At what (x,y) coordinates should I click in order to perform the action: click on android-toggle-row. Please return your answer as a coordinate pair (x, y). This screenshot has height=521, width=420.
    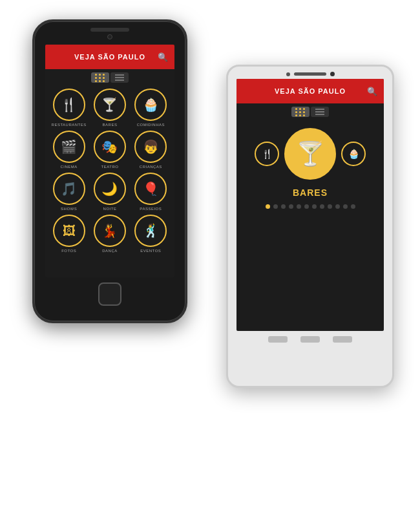
    Looking at the image, I should click on (310, 112).